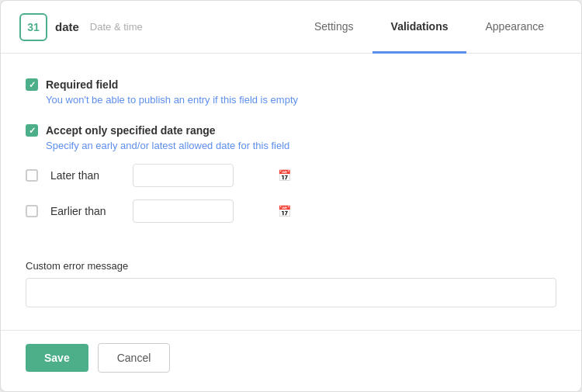 The image size is (582, 392). Describe the element at coordinates (85, 211) in the screenshot. I see `earlier-than-label: Earlier than` at that location.